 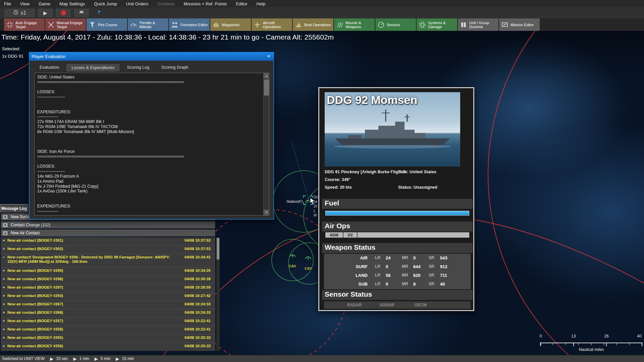 What do you see at coordinates (45, 13) in the screenshot?
I see `play-icon: ▶` at bounding box center [45, 13].